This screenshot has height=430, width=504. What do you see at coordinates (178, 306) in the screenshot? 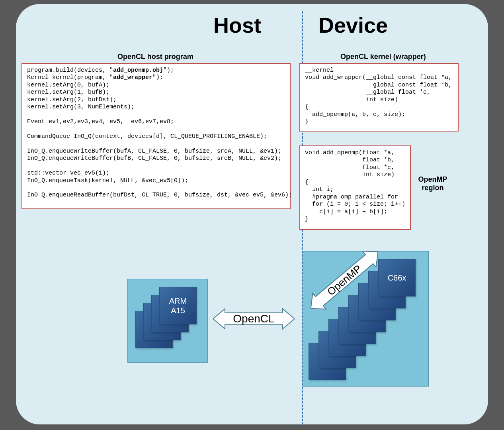
I see `arm-tile-front: ARM A15` at bounding box center [178, 306].